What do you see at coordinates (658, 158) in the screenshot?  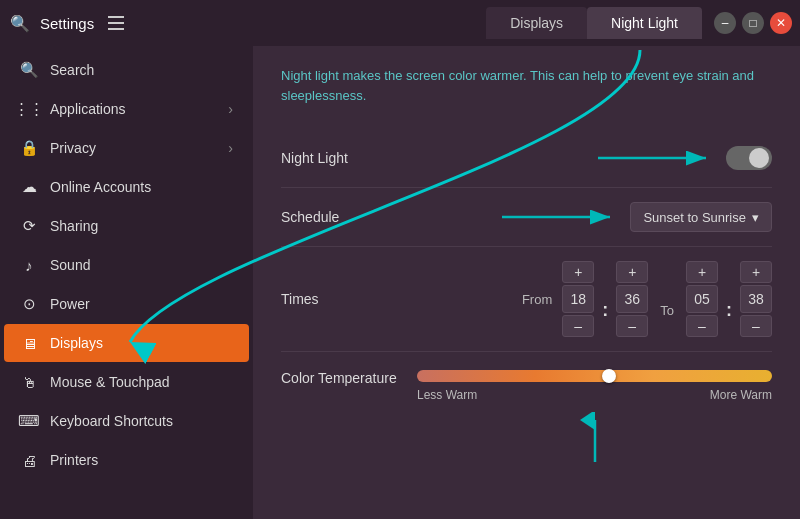 I see `arrow-to-toggle` at bounding box center [658, 158].